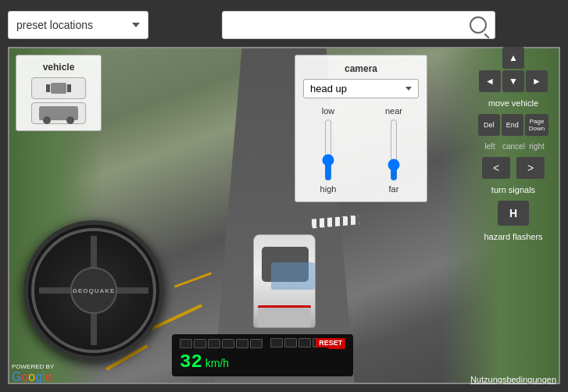 The height and width of the screenshot is (392, 568). What do you see at coordinates (361, 150) in the screenshot?
I see `camera-sliders: low high near far` at bounding box center [361, 150].